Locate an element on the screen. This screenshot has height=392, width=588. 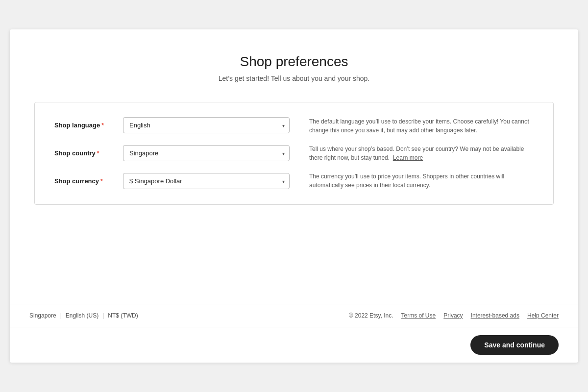
footer-bar: Singapore | English (US) | NT$ (TWD) © 2… is located at coordinates (294, 316).